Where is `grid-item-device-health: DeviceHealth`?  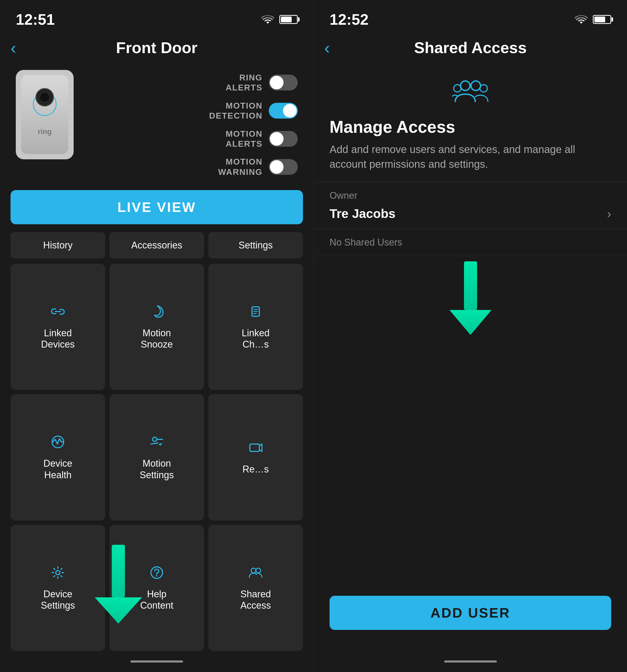 grid-item-device-health: DeviceHealth is located at coordinates (58, 457).